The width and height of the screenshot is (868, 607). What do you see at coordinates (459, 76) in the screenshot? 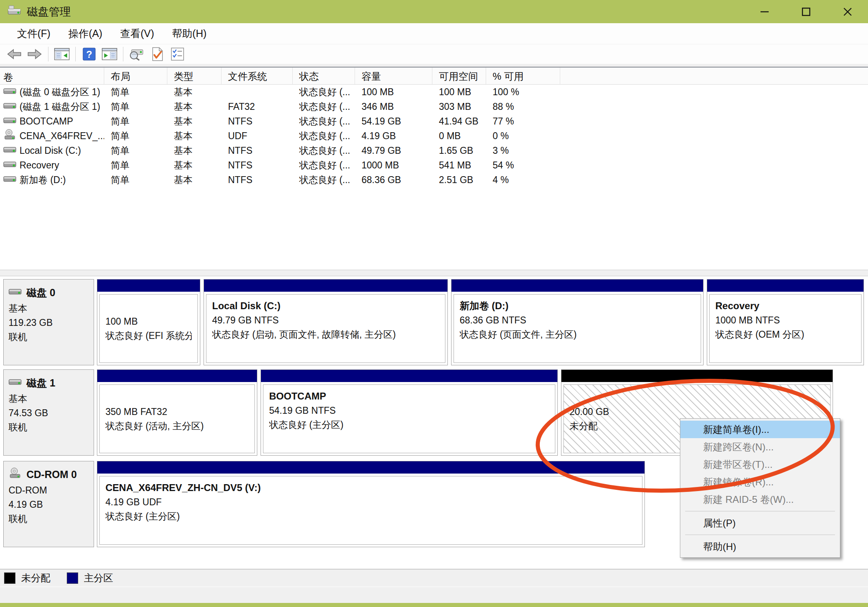
I see `column-header: 可用空间` at bounding box center [459, 76].